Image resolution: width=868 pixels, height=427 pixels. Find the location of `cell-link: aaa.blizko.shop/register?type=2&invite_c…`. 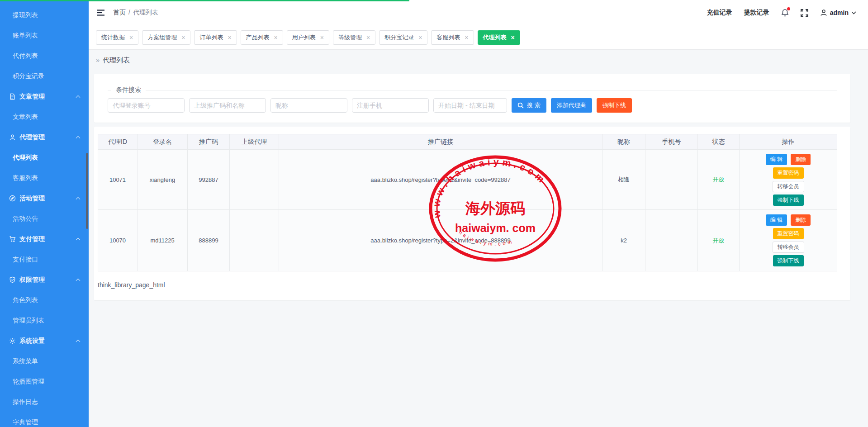

cell-link: aaa.blizko.shop/register?type=2&invite_c… is located at coordinates (441, 180).